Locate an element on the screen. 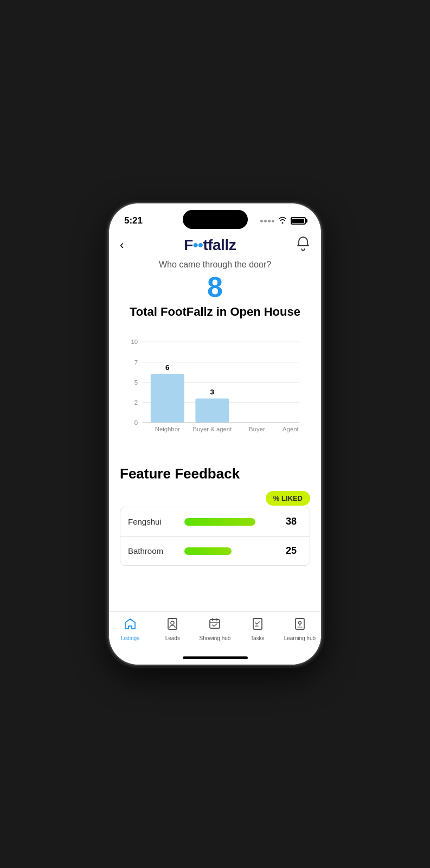  notification-bell-icon is located at coordinates (303, 245).